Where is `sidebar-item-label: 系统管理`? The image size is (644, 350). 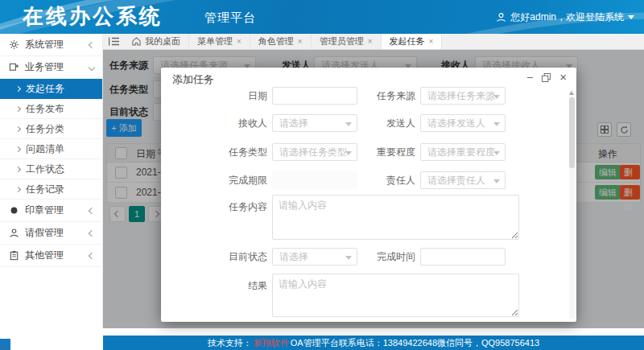
sidebar-item-label: 系统管理 is located at coordinates (44, 45).